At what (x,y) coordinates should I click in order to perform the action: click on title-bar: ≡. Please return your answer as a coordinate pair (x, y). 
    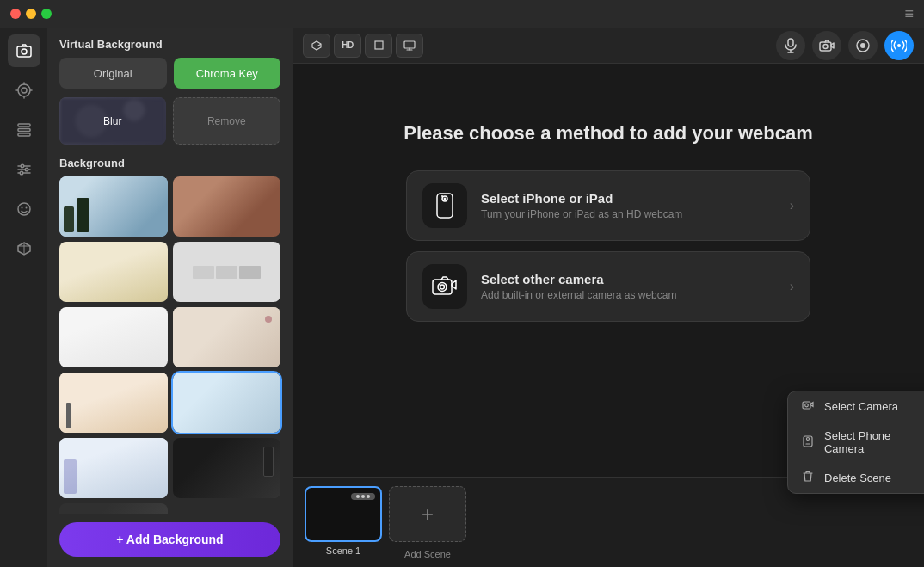
    Looking at the image, I should click on (462, 14).